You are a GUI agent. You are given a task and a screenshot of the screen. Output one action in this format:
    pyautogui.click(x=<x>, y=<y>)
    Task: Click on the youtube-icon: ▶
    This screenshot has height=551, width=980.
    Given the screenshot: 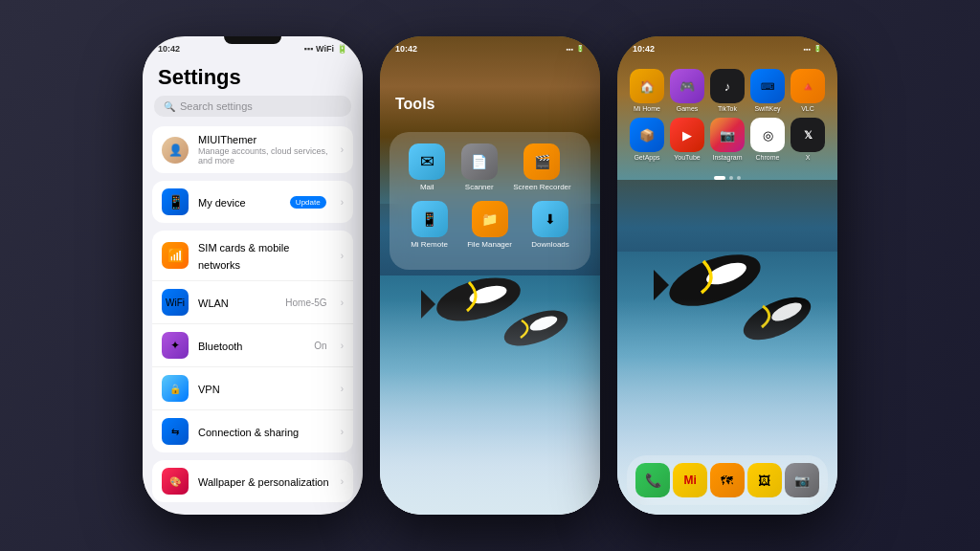 What is the action you would take?
    pyautogui.click(x=687, y=135)
    